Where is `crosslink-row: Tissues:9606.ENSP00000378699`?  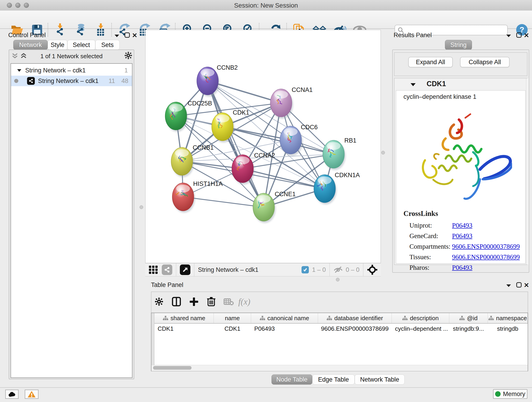 crosslink-row: Tissues:9606.ENSP00000378699 is located at coordinates (467, 257).